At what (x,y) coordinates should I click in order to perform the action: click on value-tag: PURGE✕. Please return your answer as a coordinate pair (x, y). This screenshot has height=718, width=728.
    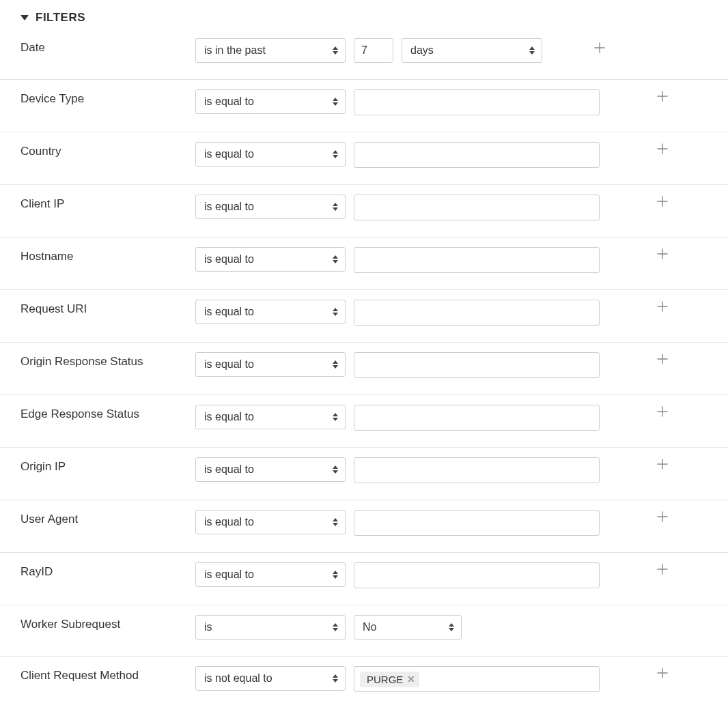
    Looking at the image, I should click on (389, 680).